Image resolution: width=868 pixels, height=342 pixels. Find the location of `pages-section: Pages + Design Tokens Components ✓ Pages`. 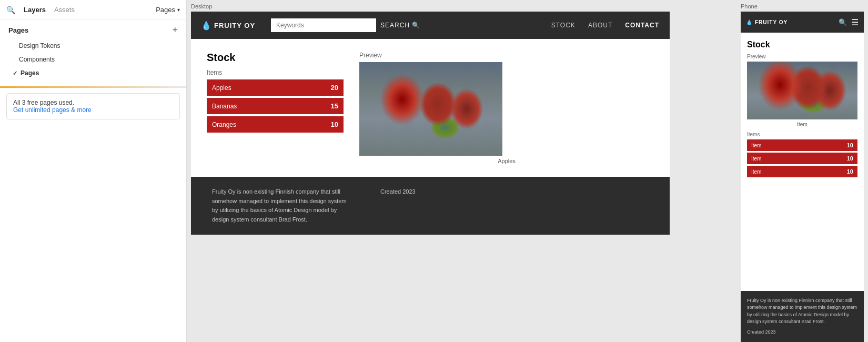

pages-section: Pages + Design Tokens Components ✓ Pages is located at coordinates (93, 52).